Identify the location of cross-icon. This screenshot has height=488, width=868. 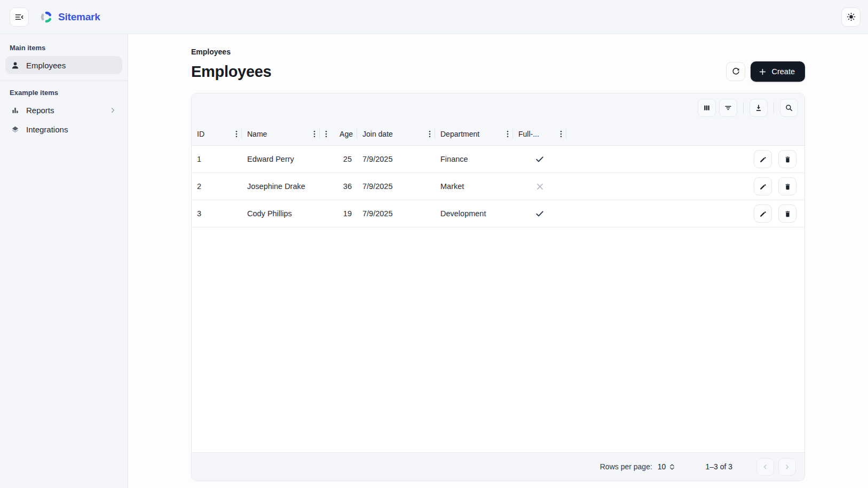
(540, 187).